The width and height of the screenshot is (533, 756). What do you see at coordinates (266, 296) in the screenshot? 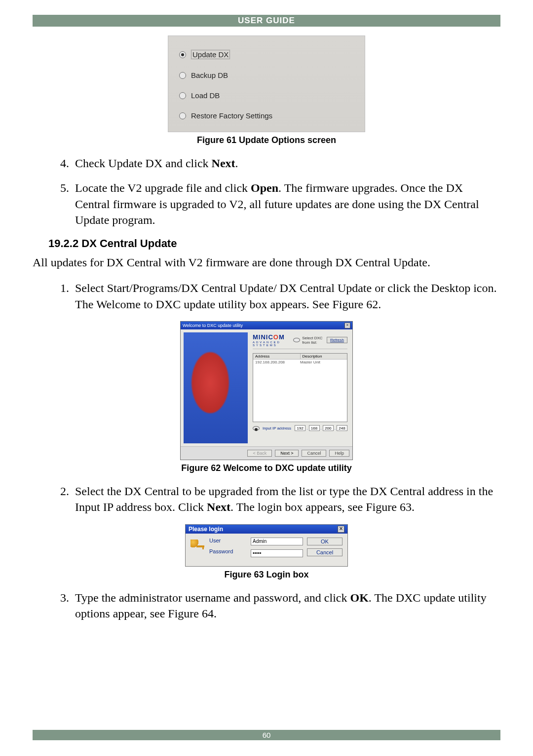
I see `steps-list-b: Select Start/Programs/DX Central Update/…` at bounding box center [266, 296].